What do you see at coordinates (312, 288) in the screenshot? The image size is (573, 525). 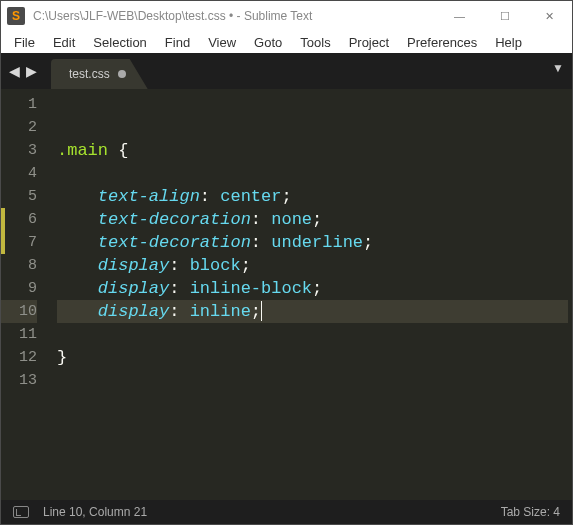 I see `code-line: display: inline-block;` at bounding box center [312, 288].